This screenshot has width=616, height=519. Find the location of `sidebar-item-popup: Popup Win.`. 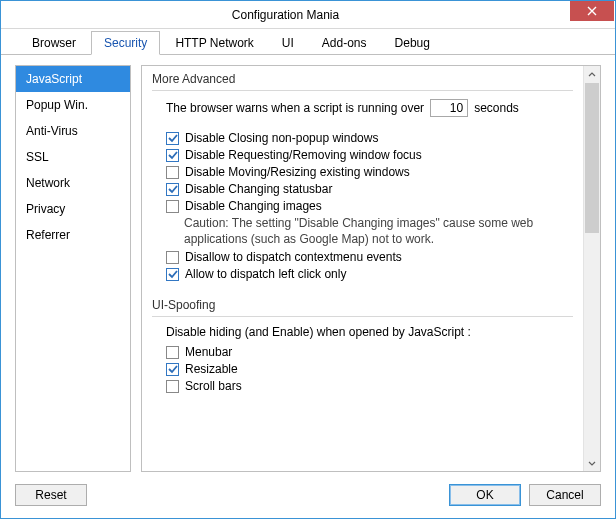

sidebar-item-popup: Popup Win. is located at coordinates (73, 105).